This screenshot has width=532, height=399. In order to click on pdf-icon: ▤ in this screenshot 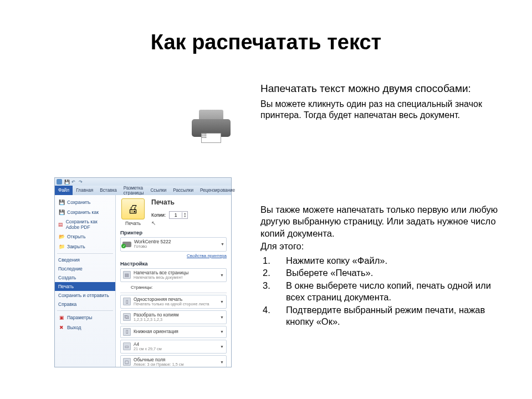, I will do `click(61, 224)`.